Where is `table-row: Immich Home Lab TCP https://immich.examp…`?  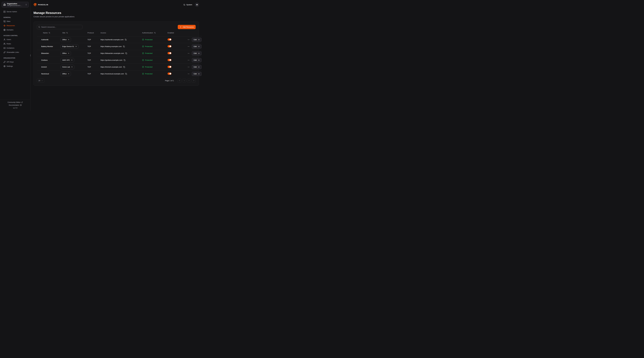 table-row: Immich Home Lab TCP https://immich.examp… is located at coordinates (120, 67).